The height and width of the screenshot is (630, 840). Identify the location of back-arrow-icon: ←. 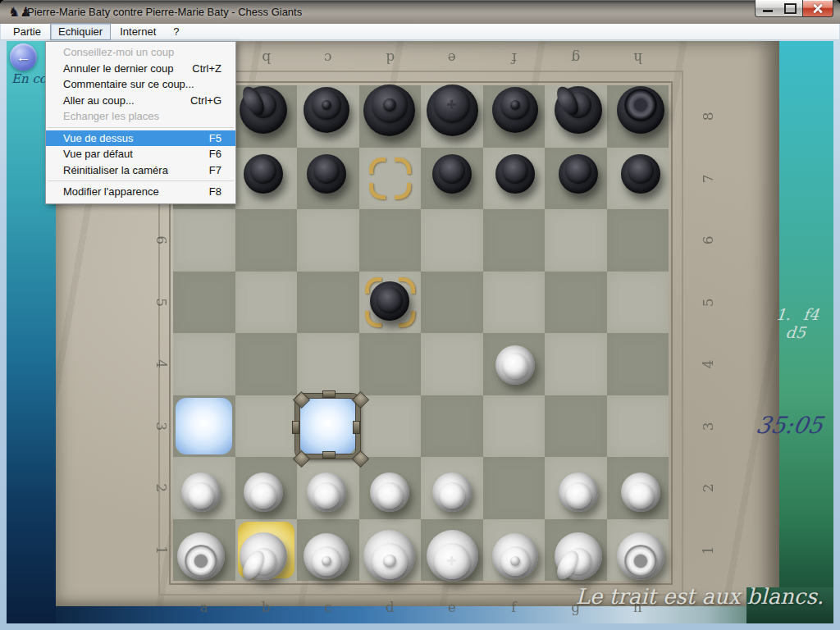
(23, 57).